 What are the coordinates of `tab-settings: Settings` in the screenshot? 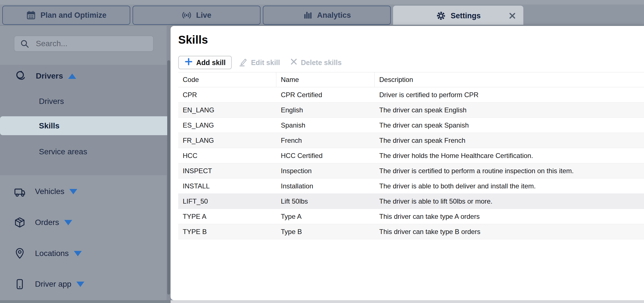 It's located at (458, 16).